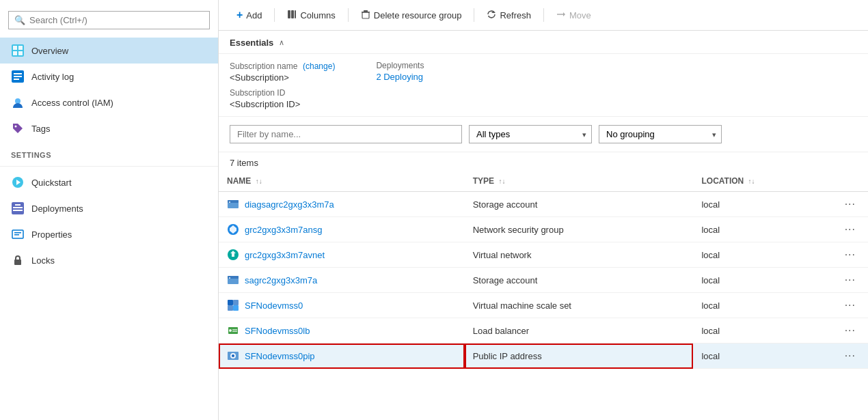 This screenshot has height=420, width=868. Describe the element at coordinates (508, 15) in the screenshot. I see `refresh-button: Refresh` at that location.